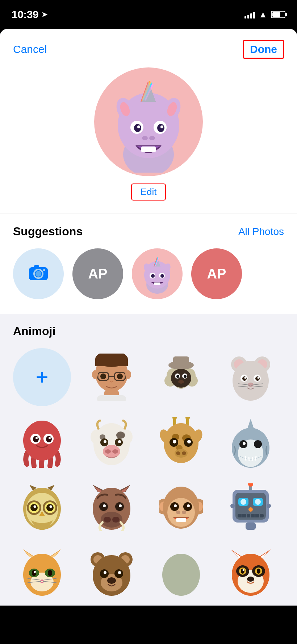 This screenshot has width=297, height=644. I want to click on suggestion-ap-gray-text: AP, so click(98, 274).